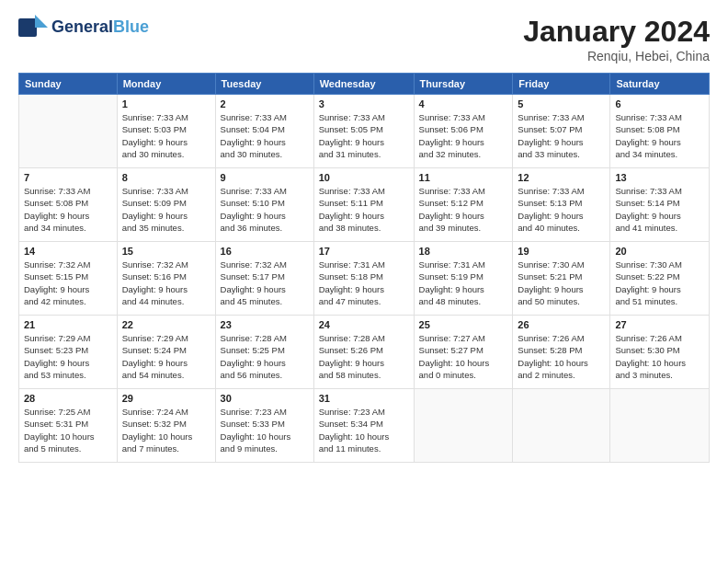 This screenshot has width=728, height=563. I want to click on calendar-cell: 11Sunrise: 7:33 AMSunset: 5:12 PMDayligh…, so click(463, 205).